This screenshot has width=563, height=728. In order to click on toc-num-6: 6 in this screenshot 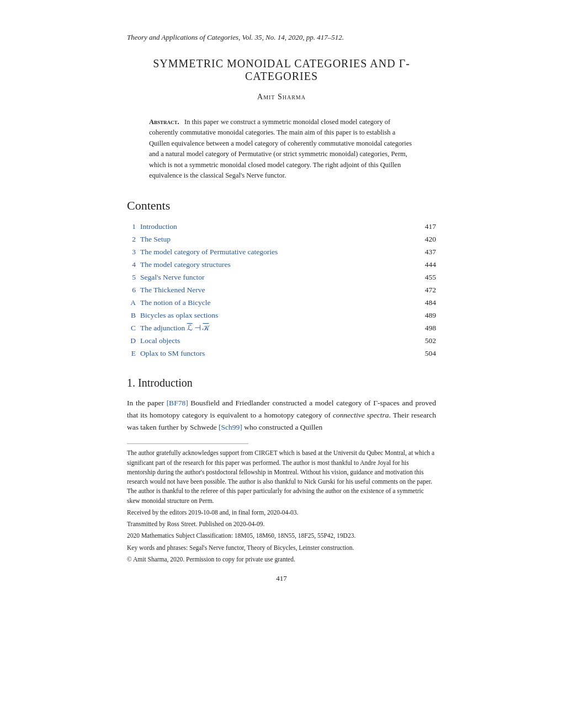, I will do `click(131, 290)`.